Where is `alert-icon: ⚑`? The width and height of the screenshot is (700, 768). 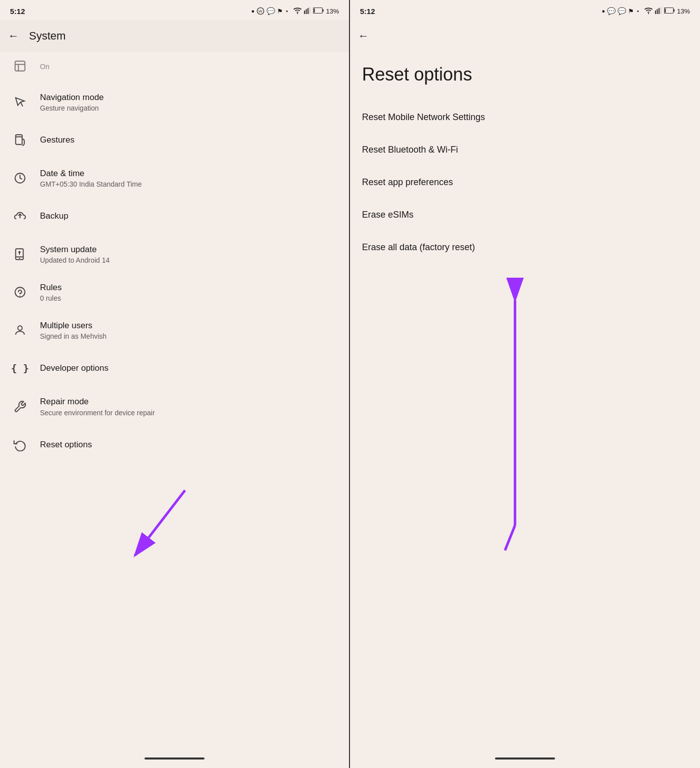
alert-icon: ⚑ is located at coordinates (280, 11).